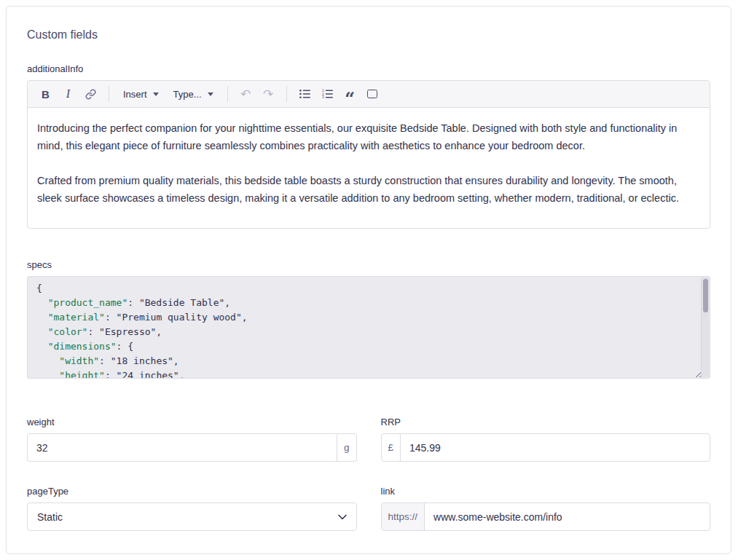  Describe the element at coordinates (90, 95) in the screenshot. I see `link-icon` at that location.